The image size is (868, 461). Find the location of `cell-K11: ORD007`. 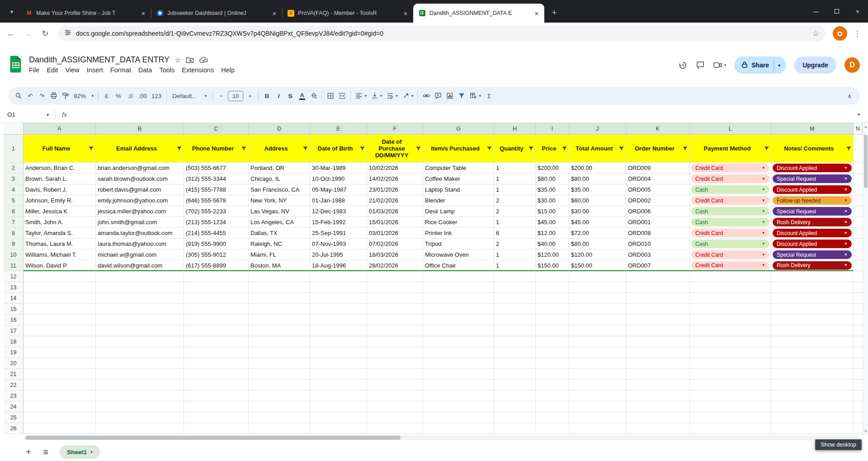

cell-K11: ORD007 is located at coordinates (658, 266).